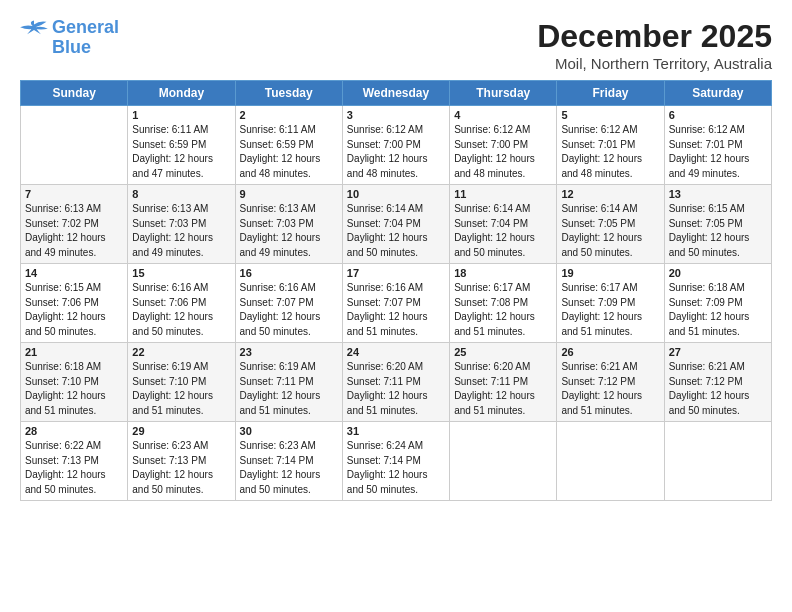  I want to click on week-row-5: 28Sunrise: 6:22 AM Sunset: 7:13 PM Dayli…, so click(396, 462).